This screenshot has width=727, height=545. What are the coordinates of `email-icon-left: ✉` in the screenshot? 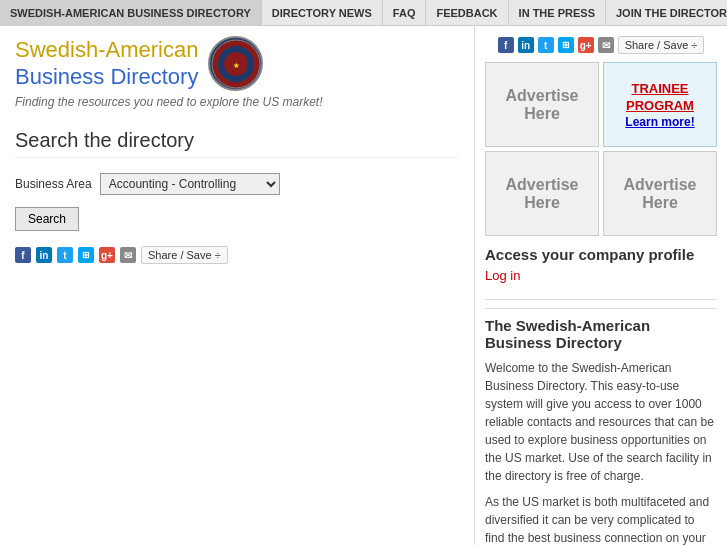 It's located at (128, 255).